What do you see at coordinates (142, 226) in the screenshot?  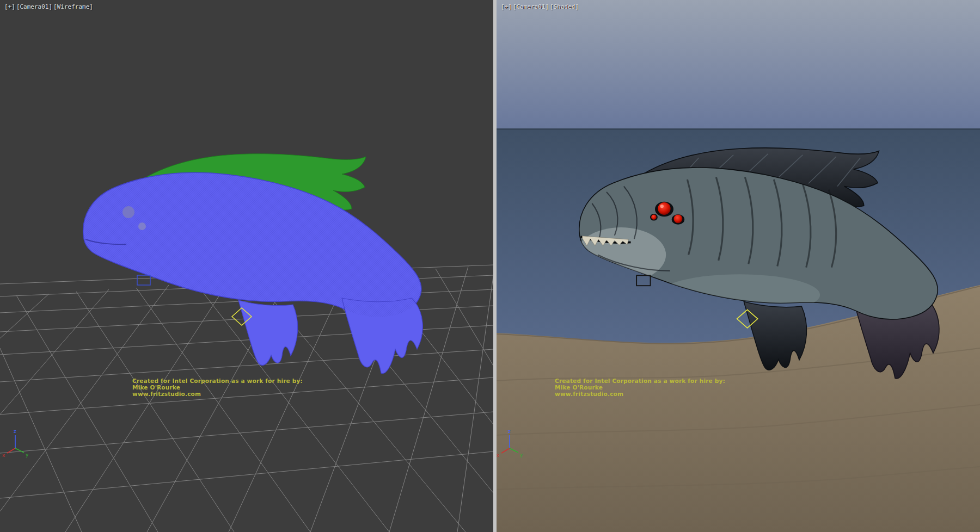 I see `eye-spot-small` at bounding box center [142, 226].